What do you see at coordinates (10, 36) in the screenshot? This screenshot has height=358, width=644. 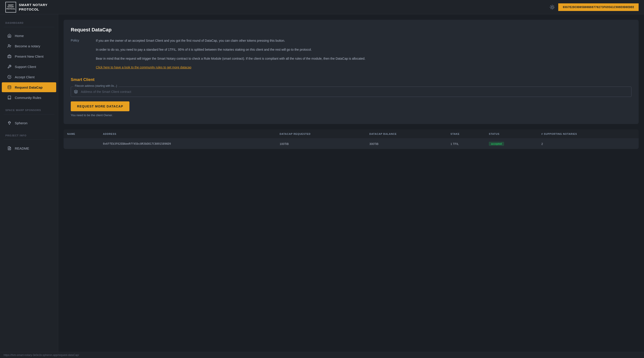 I see `home-icon` at bounding box center [10, 36].